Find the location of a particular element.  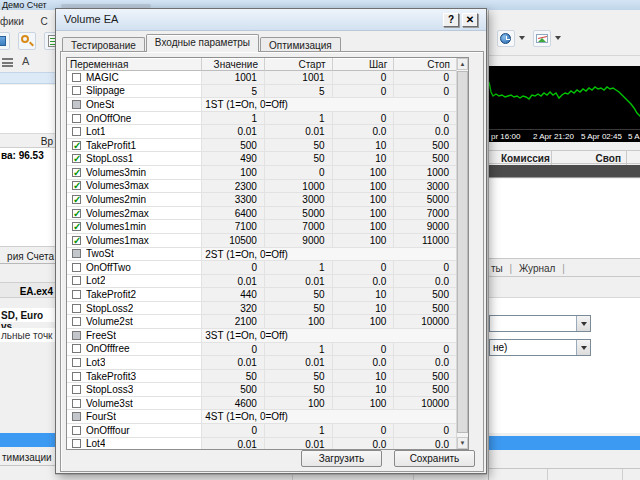

toolbar-button is located at coordinates (5, 41).